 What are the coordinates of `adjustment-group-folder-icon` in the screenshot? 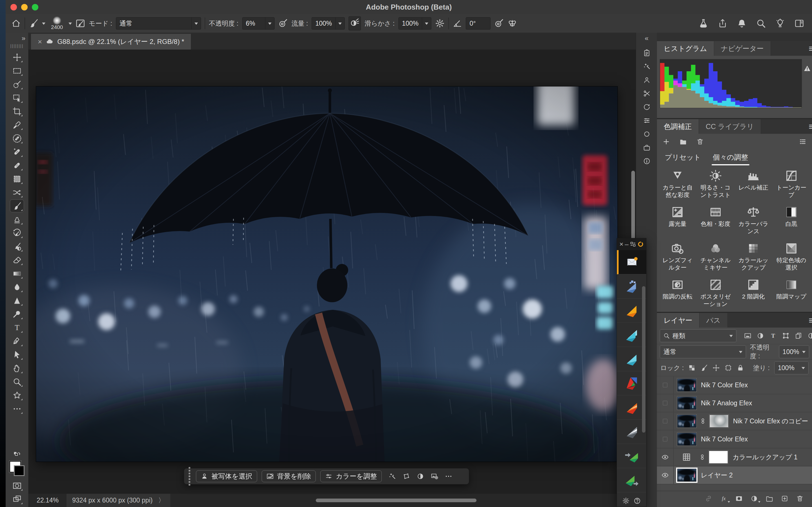 It's located at (683, 142).